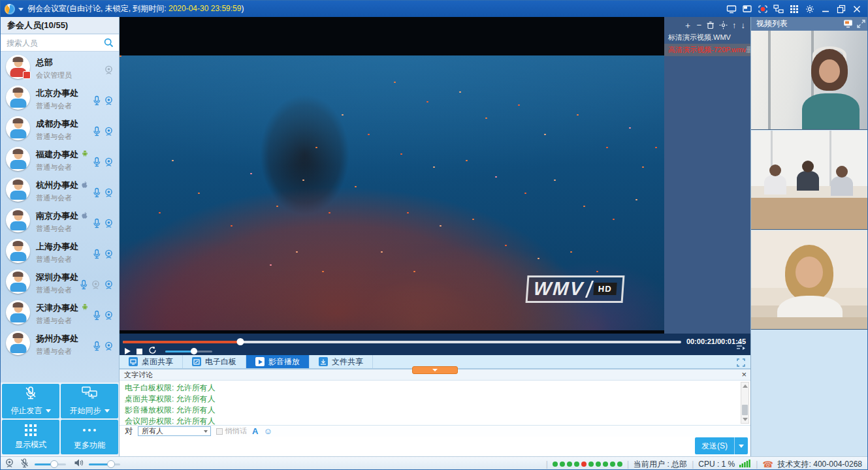 The height and width of the screenshot is (470, 868). I want to click on progress-handle, so click(240, 342).